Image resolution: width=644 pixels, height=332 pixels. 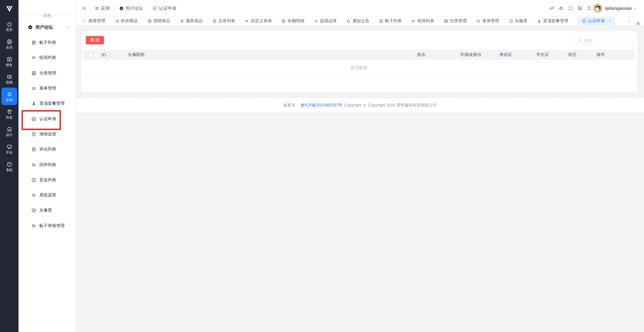 What do you see at coordinates (261, 21) in the screenshot?
I see `tab-label: 自定义表单` at bounding box center [261, 21].